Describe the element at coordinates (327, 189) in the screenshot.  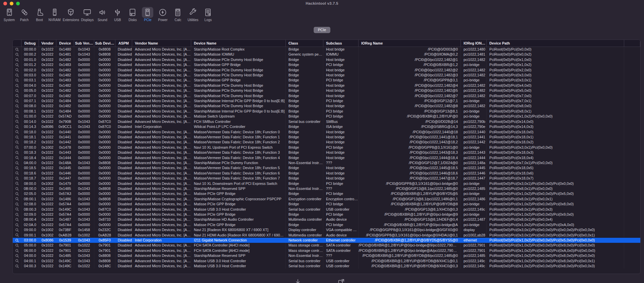
I see `table-row: 0B:00.00x10220x14850x10430x8808DisabledA…` at that location.